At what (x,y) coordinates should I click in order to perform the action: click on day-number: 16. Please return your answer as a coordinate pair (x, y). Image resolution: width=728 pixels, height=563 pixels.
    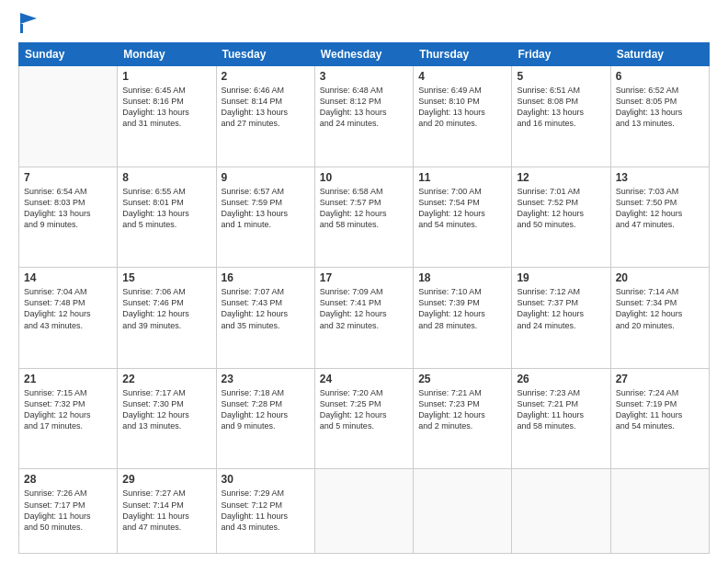
    Looking at the image, I should click on (266, 278).